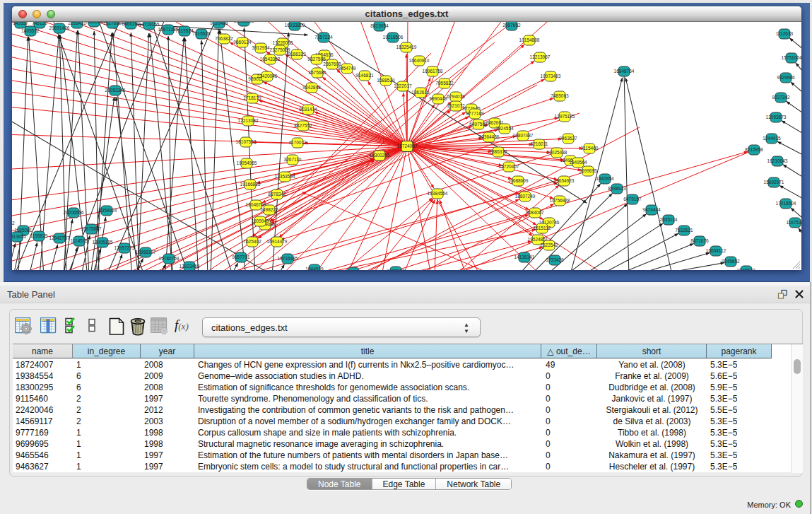 This screenshot has width=812, height=514. I want to click on svg-text: 16033809, so click(295, 25).